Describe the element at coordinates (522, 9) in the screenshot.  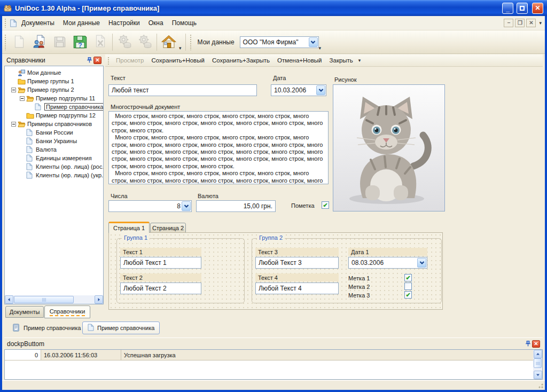
I see `maximize-button` at that location.